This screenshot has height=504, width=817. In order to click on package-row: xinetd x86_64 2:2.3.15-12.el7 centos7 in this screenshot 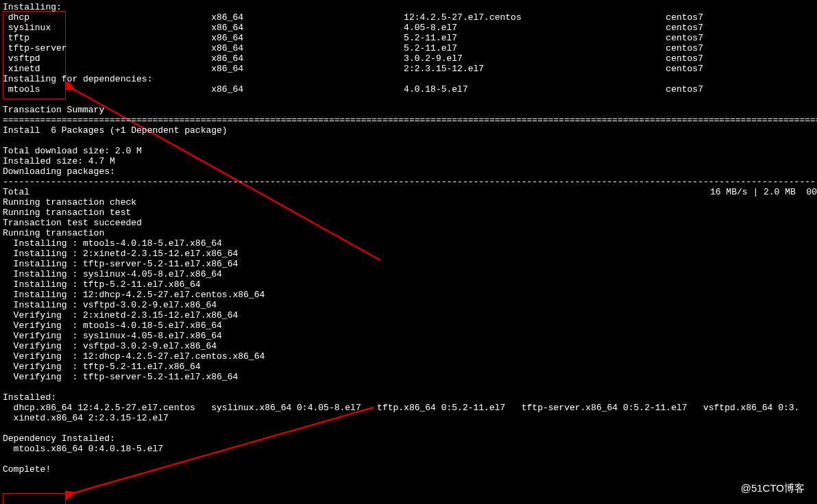, I will do `click(353, 68)`.